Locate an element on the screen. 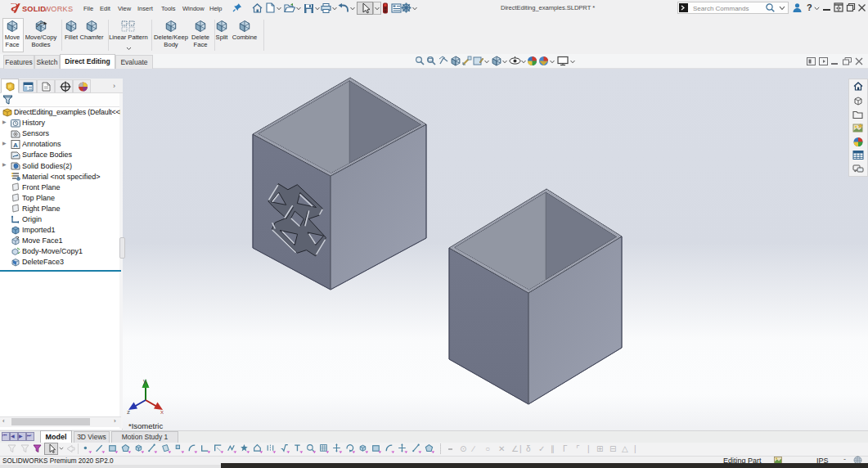 The height and width of the screenshot is (468, 868). svg-text: z is located at coordinates (128, 412).